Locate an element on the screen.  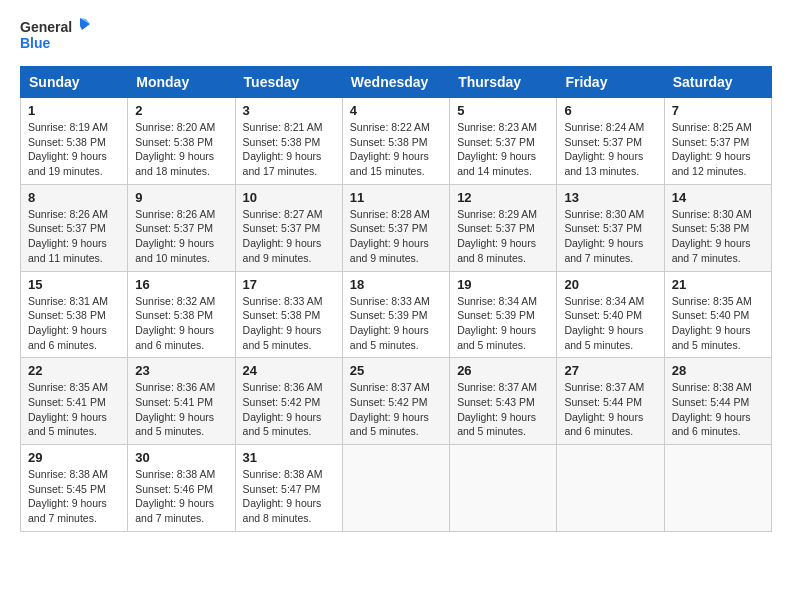
week-row: 15Sunrise: 8:31 AM Sunset: 5:38 PM Dayli… is located at coordinates (396, 314).